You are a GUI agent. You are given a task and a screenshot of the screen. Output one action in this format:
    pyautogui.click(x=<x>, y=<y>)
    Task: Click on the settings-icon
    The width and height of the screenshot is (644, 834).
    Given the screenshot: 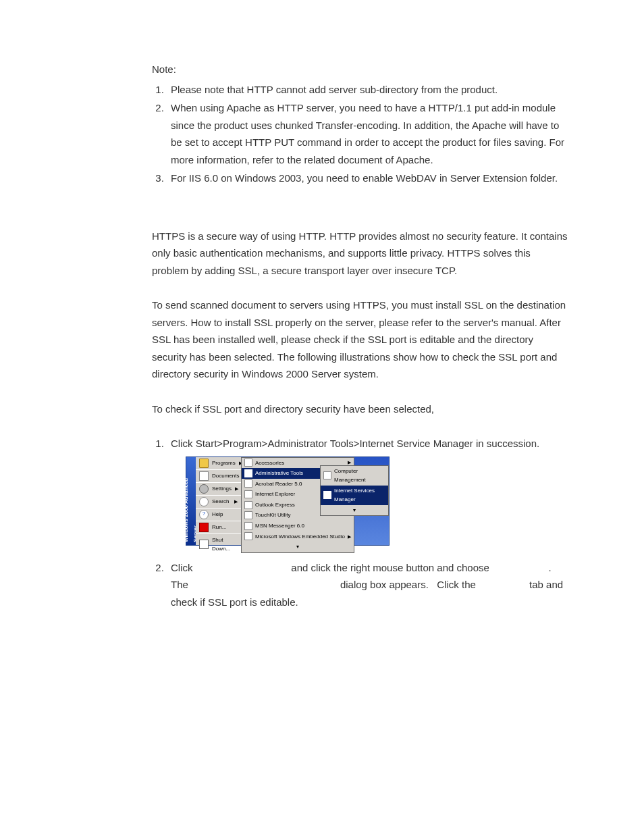 What is the action you would take?
    pyautogui.click(x=204, y=489)
    